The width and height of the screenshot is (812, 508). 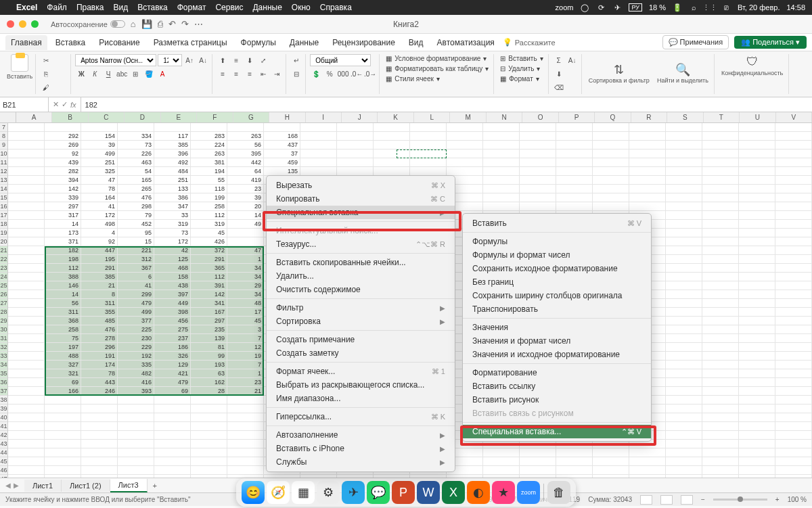 What do you see at coordinates (246, 250) in the screenshot?
I see `cell-G21: 47` at bounding box center [246, 250].